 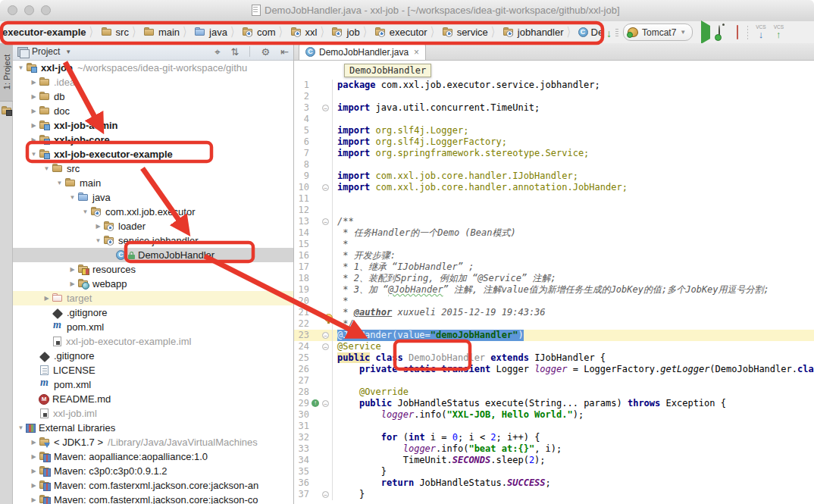 I want to click on breadcrumb-item: com, so click(x=259, y=32).